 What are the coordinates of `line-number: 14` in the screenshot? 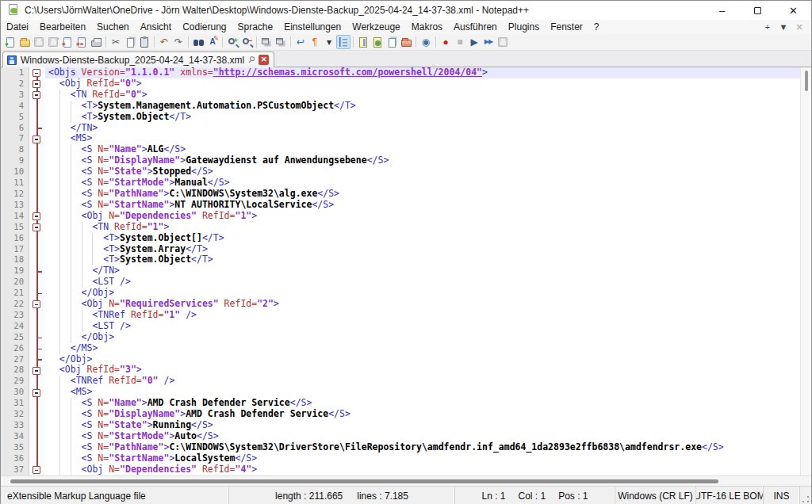 It's located at (14, 216).